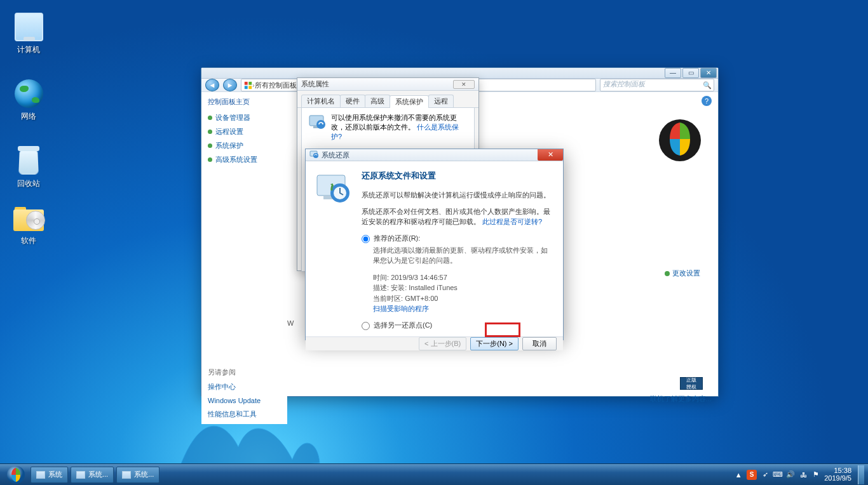 This screenshot has height=485, width=868. I want to click on nav-back-button: ◄, so click(212, 85).